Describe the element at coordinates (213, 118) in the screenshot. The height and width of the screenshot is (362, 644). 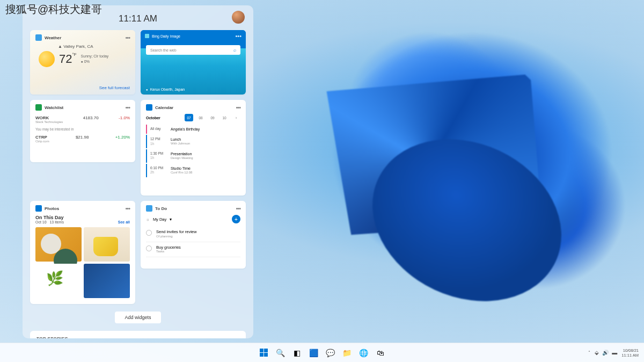
I see `cal-day-tab: 09` at that location.